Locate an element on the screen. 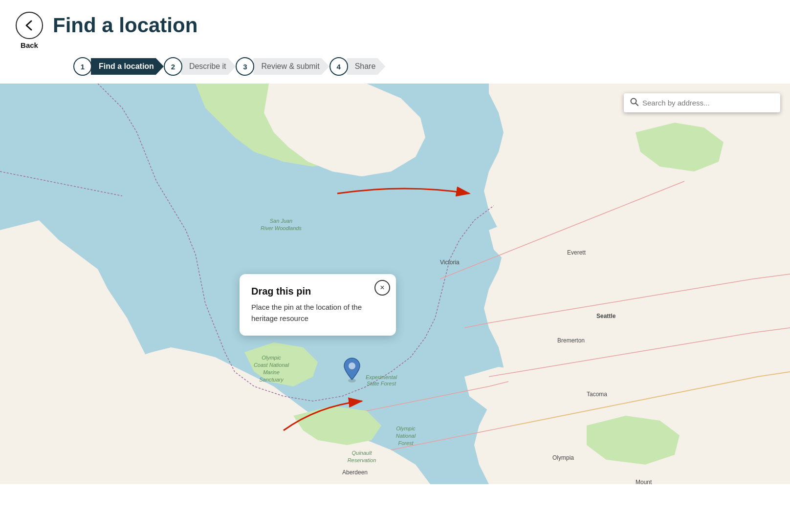  svg-text: Quinault is located at coordinates (362, 453).